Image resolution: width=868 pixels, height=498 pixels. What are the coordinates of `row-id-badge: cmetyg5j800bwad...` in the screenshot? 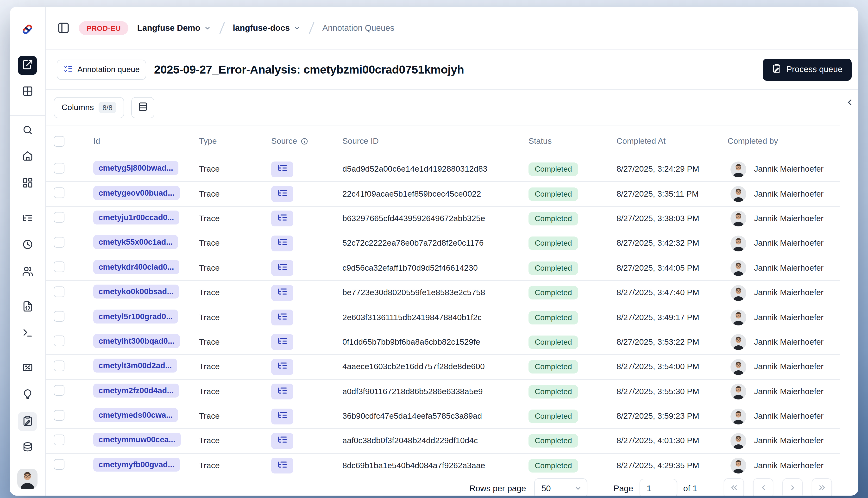 It's located at (136, 168).